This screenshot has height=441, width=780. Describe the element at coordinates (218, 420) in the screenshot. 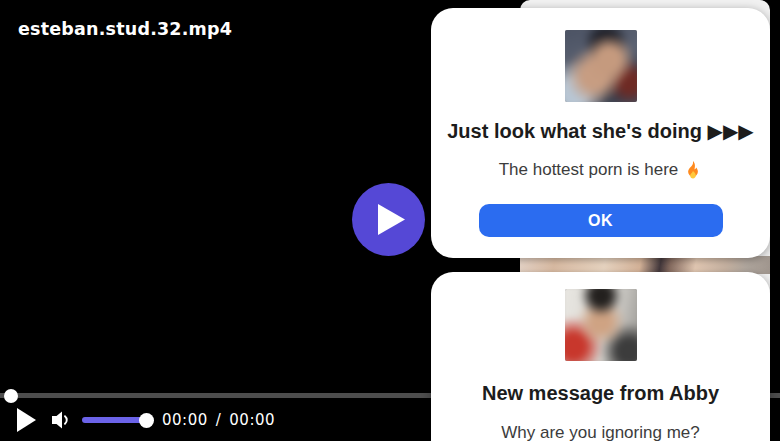

I see `time-display: 00:00 / 00:00` at that location.